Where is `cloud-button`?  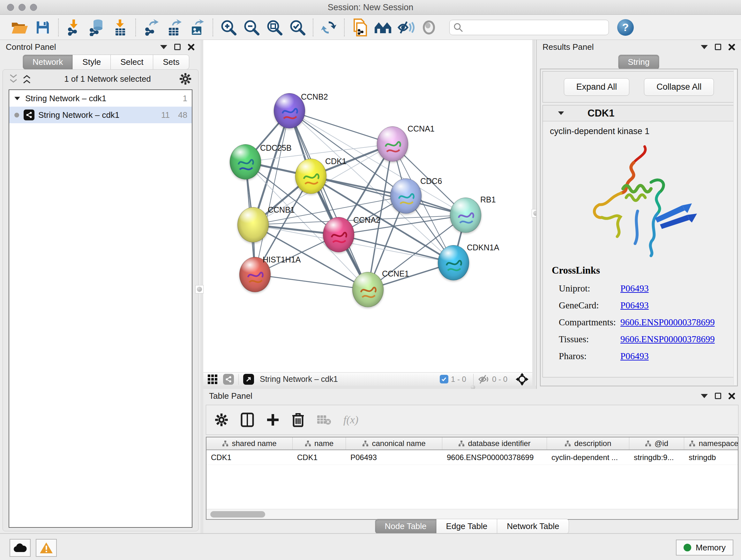
cloud-button is located at coordinates (20, 548).